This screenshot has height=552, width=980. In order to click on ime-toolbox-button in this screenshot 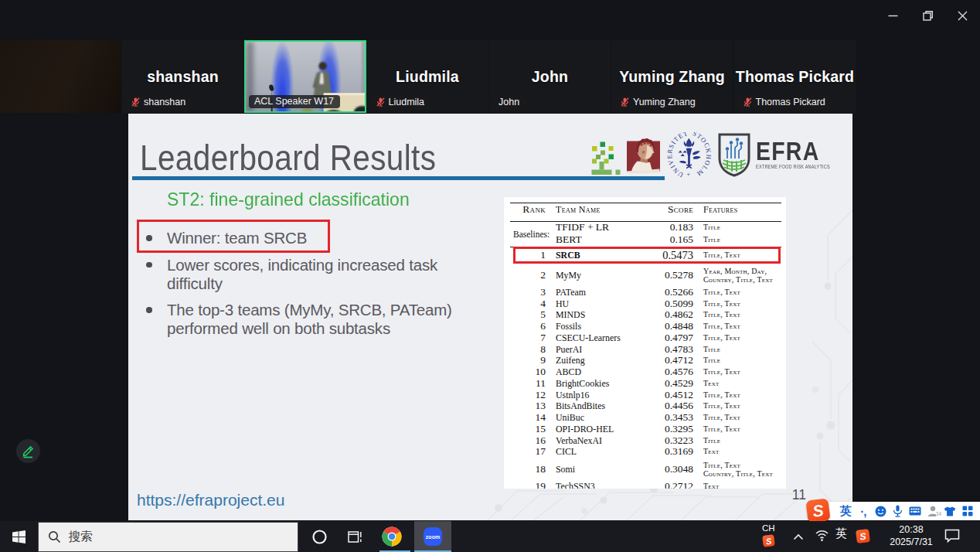, I will do `click(968, 511)`.